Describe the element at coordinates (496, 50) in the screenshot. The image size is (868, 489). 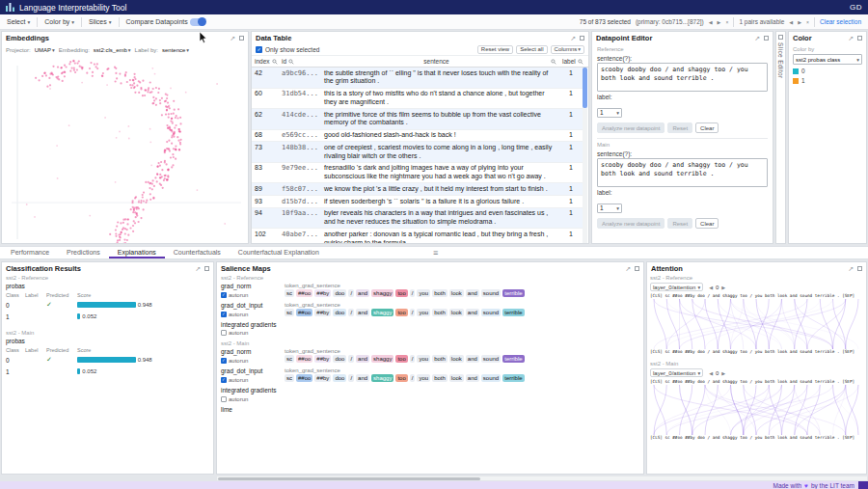
I see `reset-view-button: Reset view` at that location.